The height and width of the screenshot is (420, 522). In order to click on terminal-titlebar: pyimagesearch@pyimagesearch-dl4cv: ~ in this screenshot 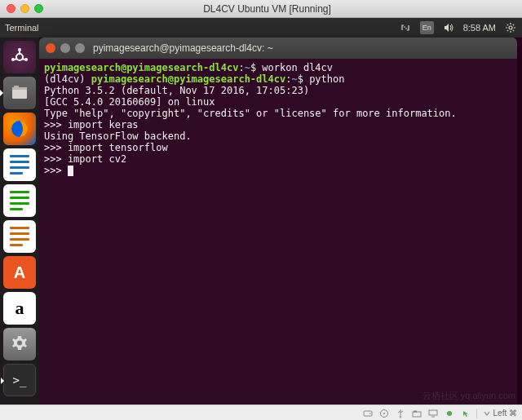, I will do `click(278, 48)`.